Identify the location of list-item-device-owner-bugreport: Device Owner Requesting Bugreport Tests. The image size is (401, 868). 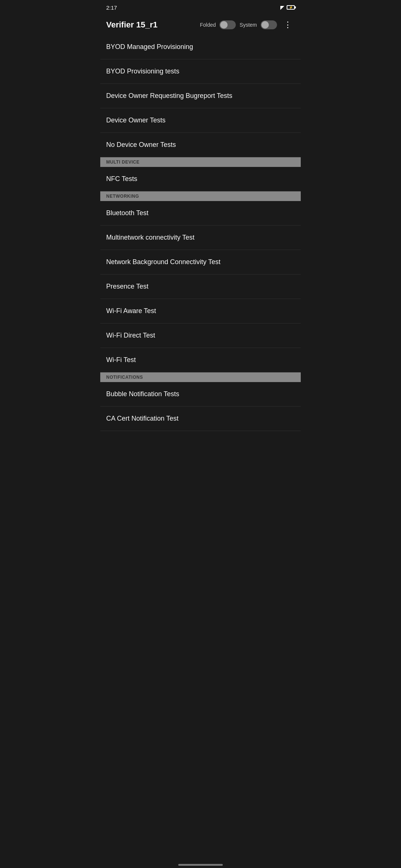
(200, 96).